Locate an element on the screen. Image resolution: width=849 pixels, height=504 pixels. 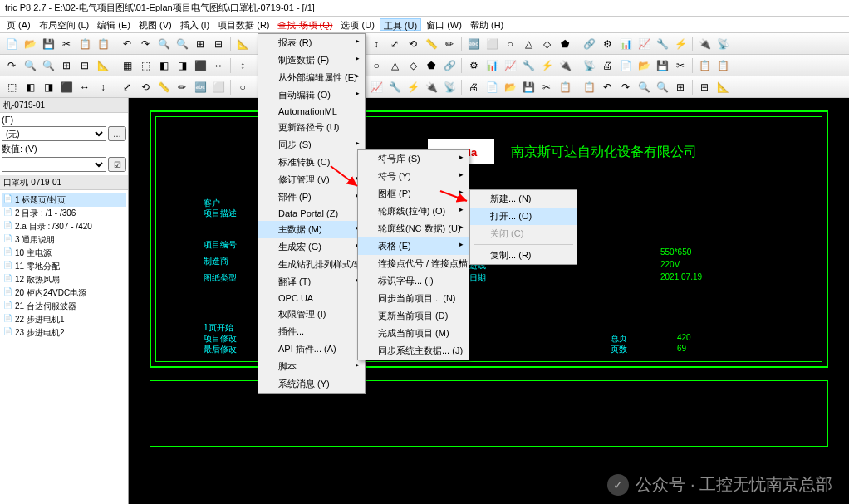
tree-item: 2.a 目录 : /307 - /420 is located at coordinates (64, 227).